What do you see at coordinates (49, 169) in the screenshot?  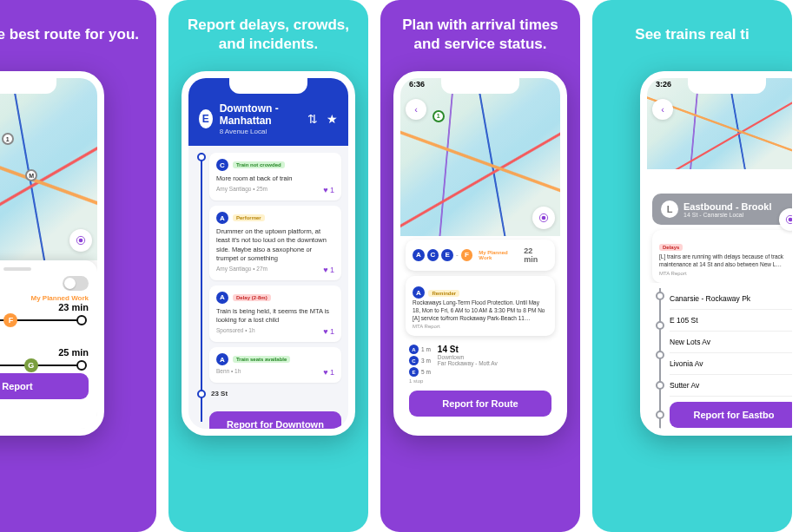 I see `map-1: 1 M` at bounding box center [49, 169].